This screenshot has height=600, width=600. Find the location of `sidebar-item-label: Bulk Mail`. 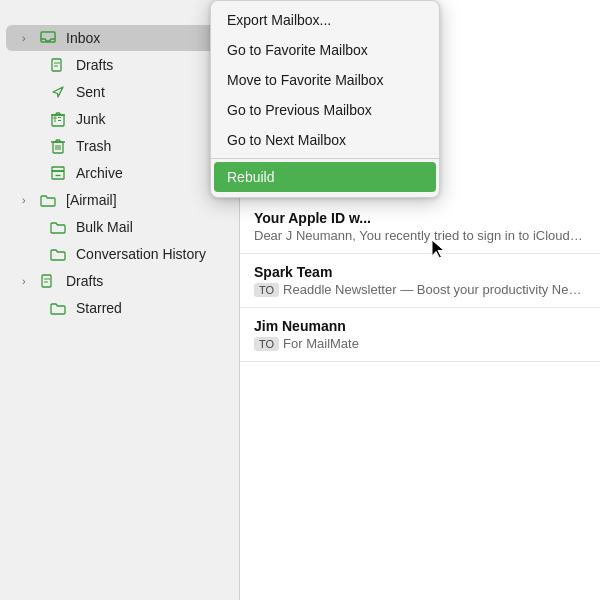

sidebar-item-label: Bulk Mail is located at coordinates (148, 227).